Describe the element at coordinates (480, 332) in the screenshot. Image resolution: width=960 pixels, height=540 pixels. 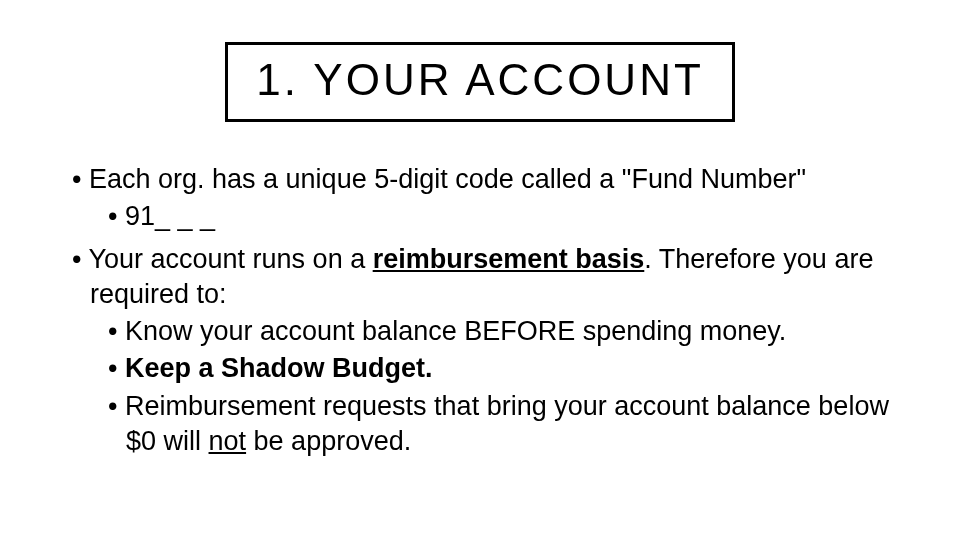
I see `bullet-know-balance: Know your account balance BEFORE spendin…` at that location.